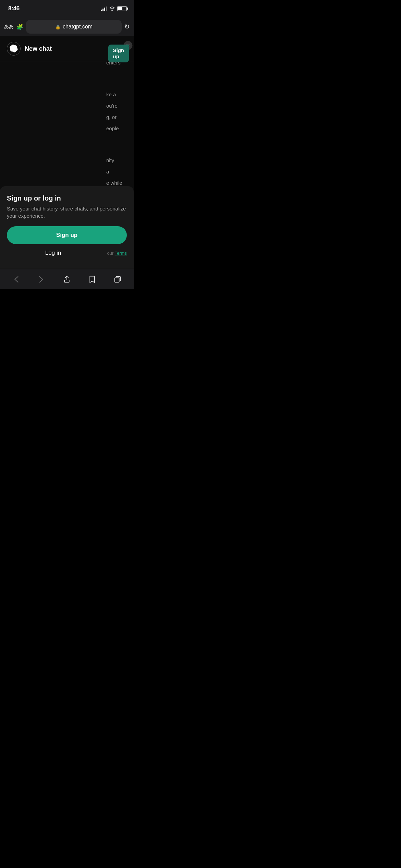  Describe the element at coordinates (121, 253) in the screenshot. I see `terms-link: Terms` at that location.